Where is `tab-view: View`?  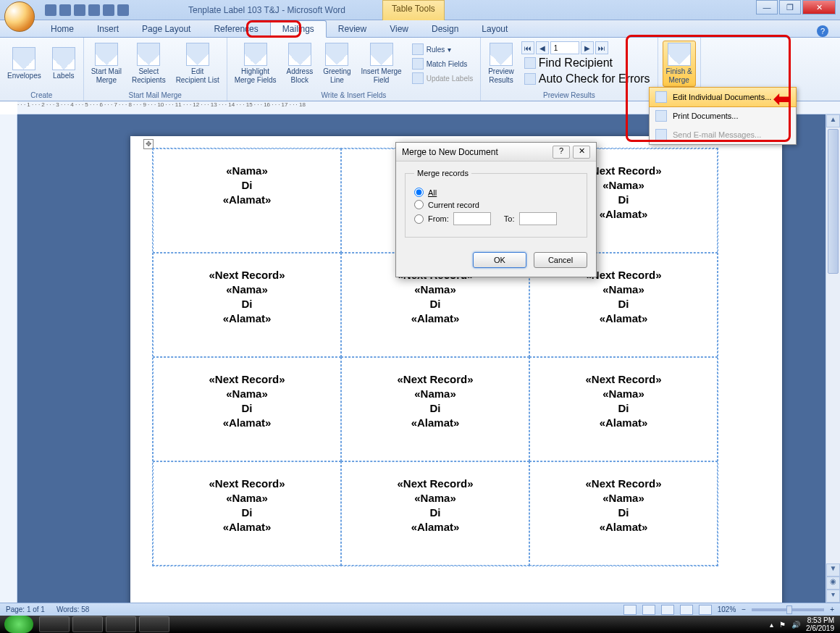
tab-view: View is located at coordinates (399, 29).